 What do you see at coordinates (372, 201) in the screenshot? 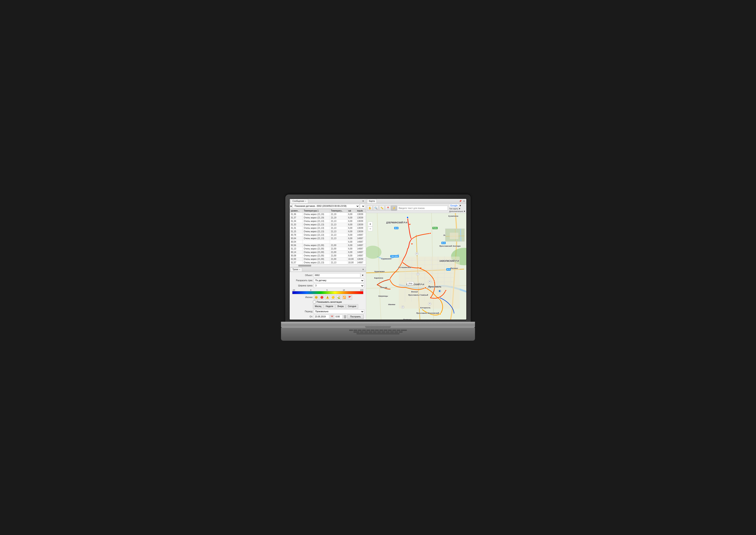
I see `map-tab: Карта` at bounding box center [372, 201].